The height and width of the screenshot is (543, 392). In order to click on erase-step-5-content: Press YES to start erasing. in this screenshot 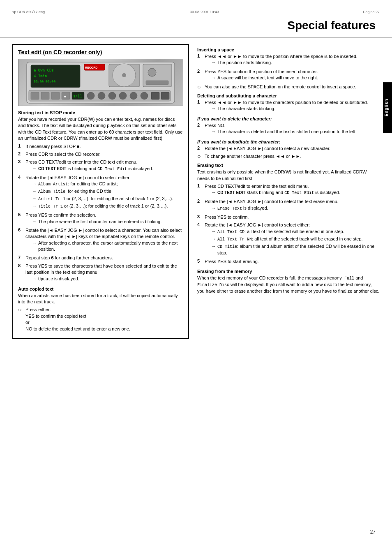, I will do `click(292, 261)`.